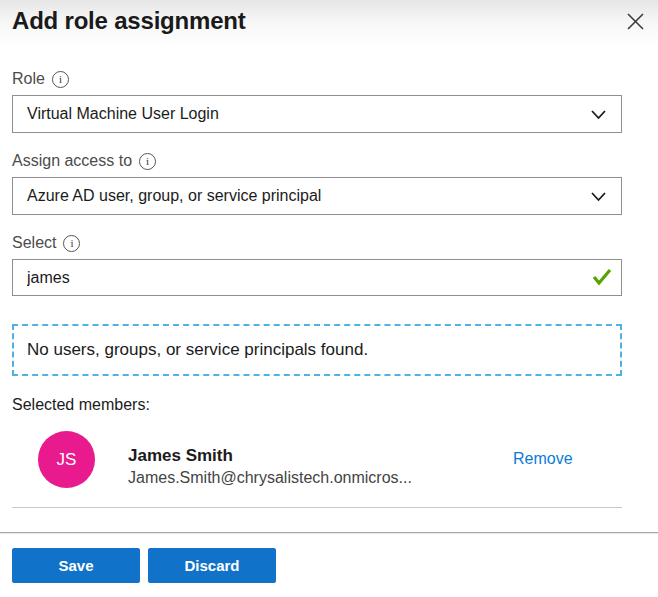 The image size is (658, 597). I want to click on select-label: Select i, so click(46, 243).